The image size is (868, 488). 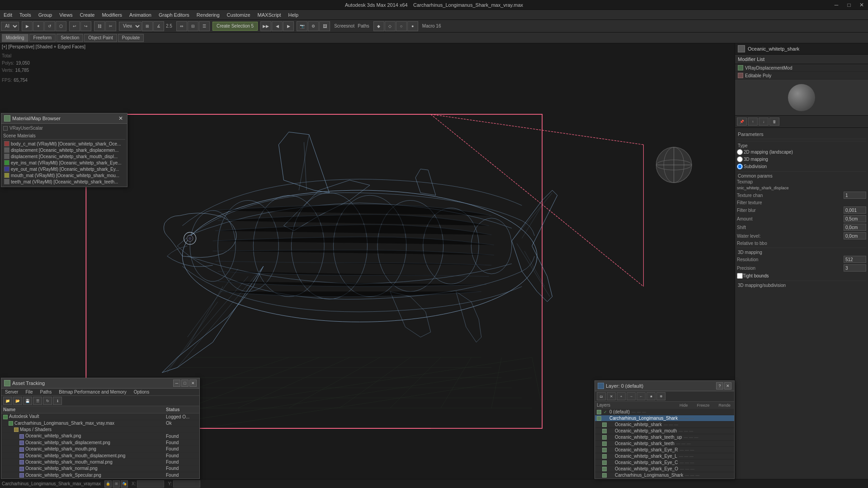 What do you see at coordinates (57, 401) in the screenshot?
I see `asset-info-btn: ℹ` at bounding box center [57, 401].